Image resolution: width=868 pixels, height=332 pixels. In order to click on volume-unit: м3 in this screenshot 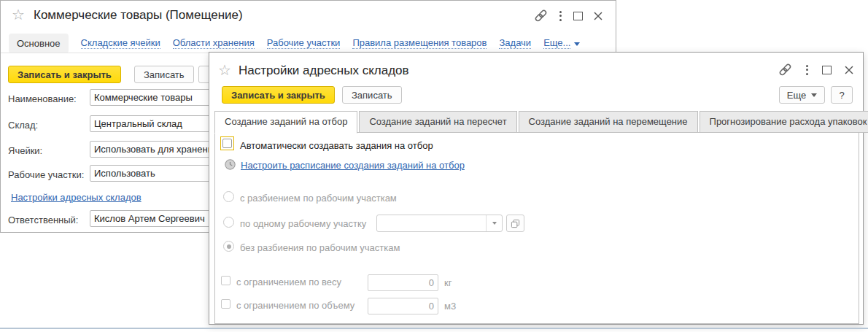, I will do `click(450, 306)`.